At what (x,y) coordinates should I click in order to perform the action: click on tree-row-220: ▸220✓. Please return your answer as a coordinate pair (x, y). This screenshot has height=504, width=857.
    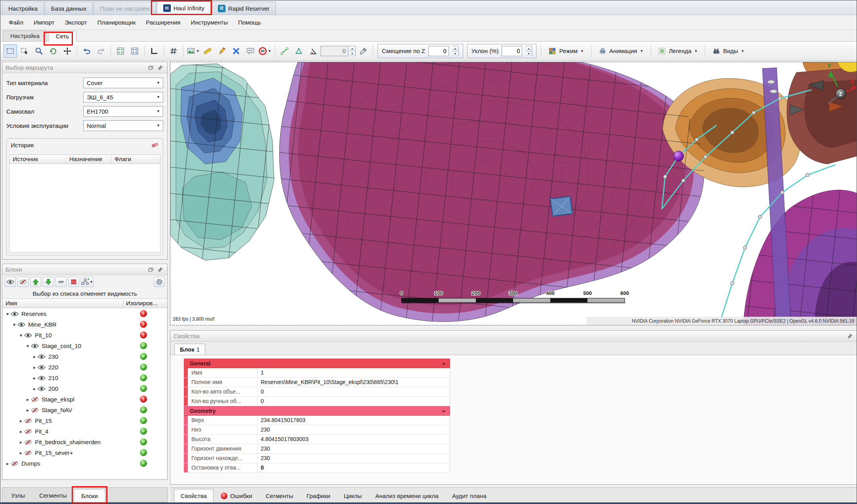
    Looking at the image, I should click on (85, 367).